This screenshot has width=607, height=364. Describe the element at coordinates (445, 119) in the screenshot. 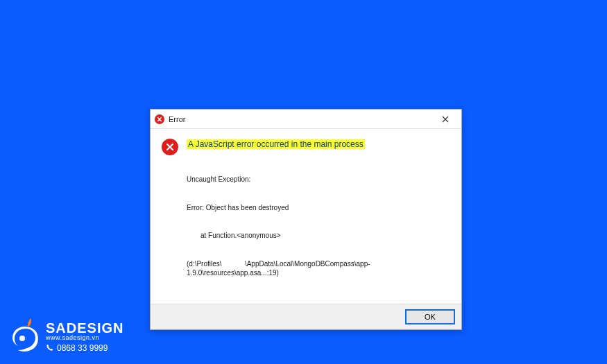

I see `close-icon` at that location.